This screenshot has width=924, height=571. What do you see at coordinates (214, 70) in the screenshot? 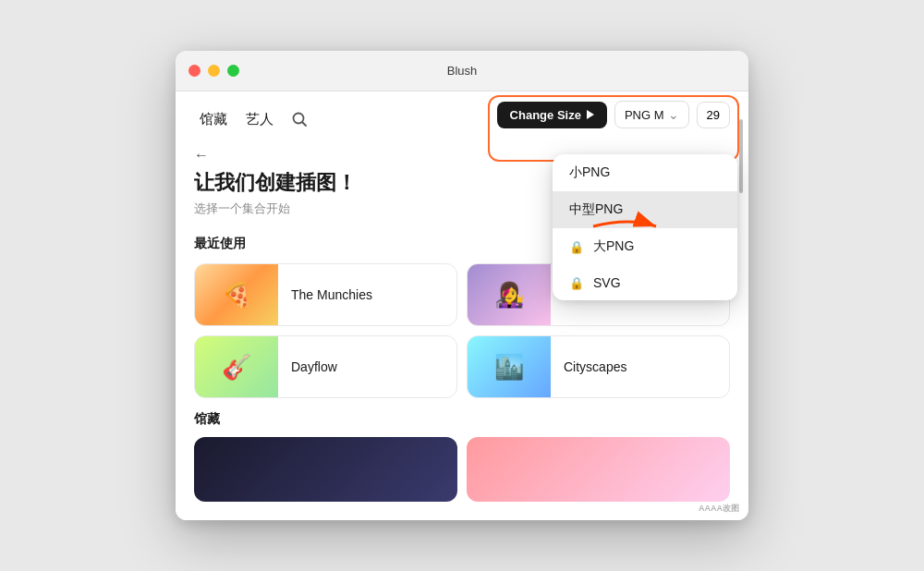
I see `minimize-button` at bounding box center [214, 70].